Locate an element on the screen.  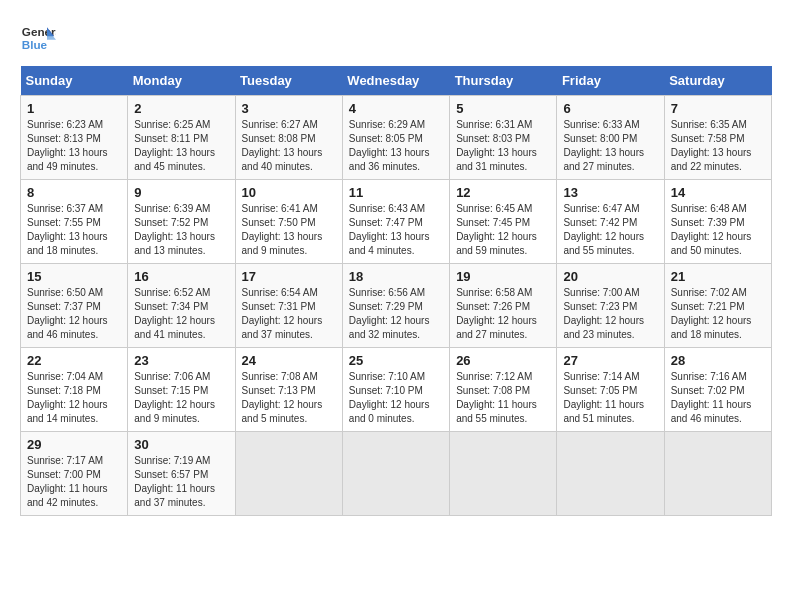
day-number: 22 is located at coordinates (74, 360).